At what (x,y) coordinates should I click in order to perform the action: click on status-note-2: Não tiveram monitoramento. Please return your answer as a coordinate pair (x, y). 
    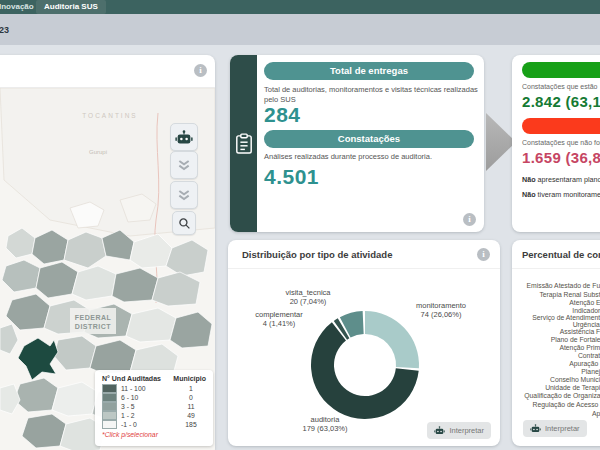
    Looking at the image, I should click on (561, 194).